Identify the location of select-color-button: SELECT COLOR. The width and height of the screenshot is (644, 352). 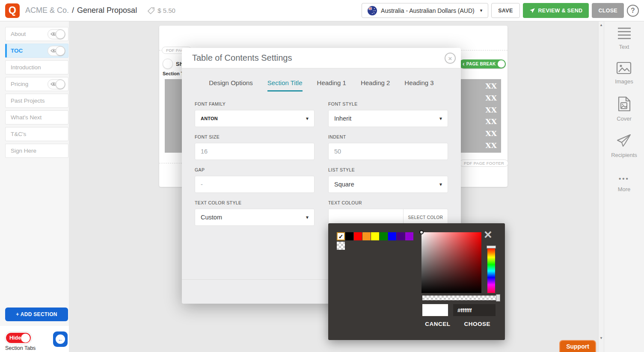
(425, 217).